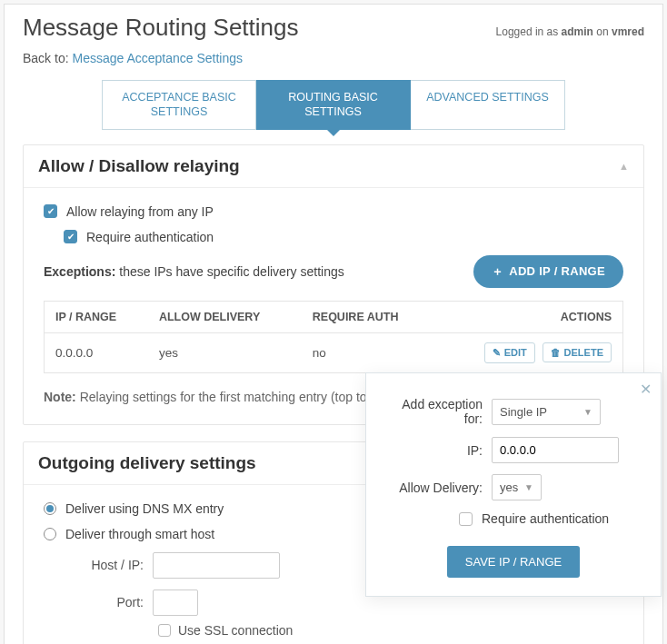 The width and height of the screenshot is (667, 644). Describe the element at coordinates (545, 519) in the screenshot. I see `popover-require-auth-label: Require authentication` at that location.